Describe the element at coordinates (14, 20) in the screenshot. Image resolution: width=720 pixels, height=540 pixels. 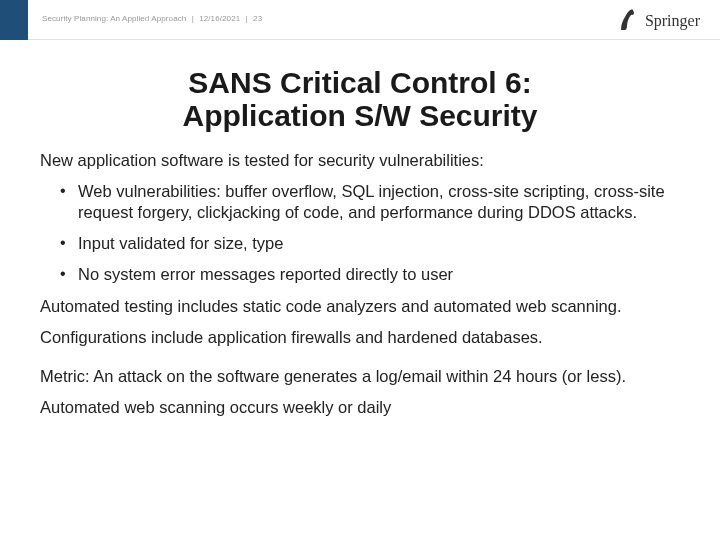
I see `accent-block` at that location.